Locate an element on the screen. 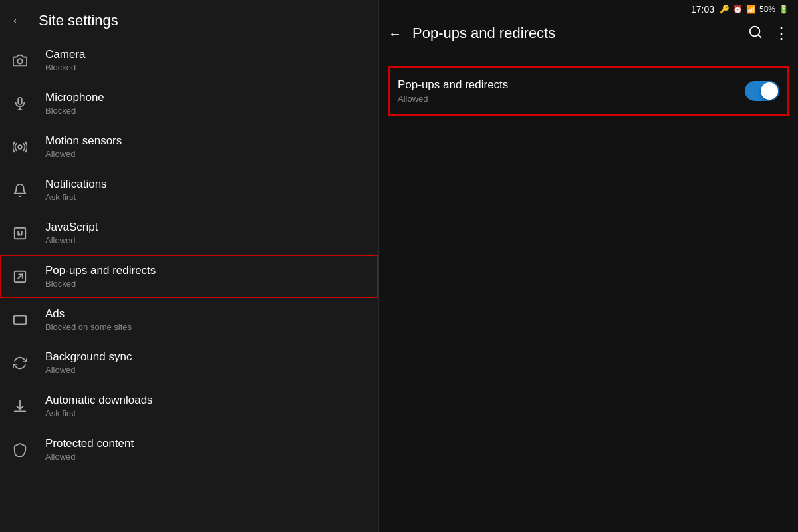  settings-item-camera: Camera Blocked is located at coordinates (189, 60).